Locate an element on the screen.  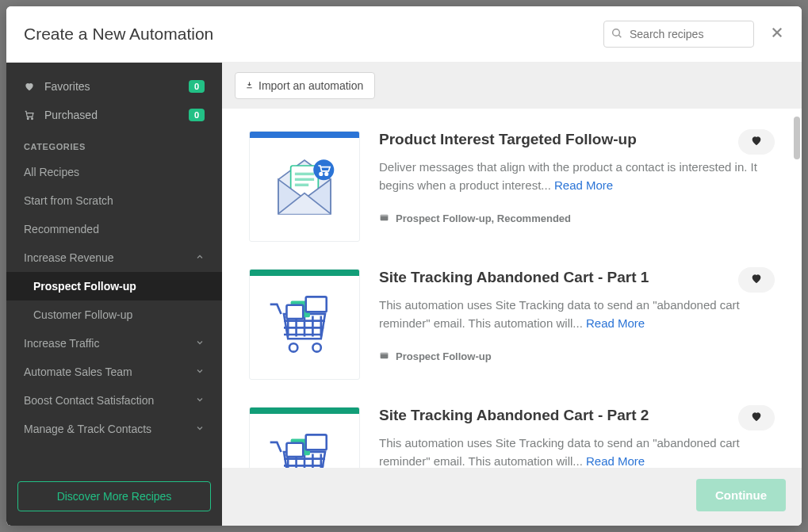
cart-icon is located at coordinates (31, 115).